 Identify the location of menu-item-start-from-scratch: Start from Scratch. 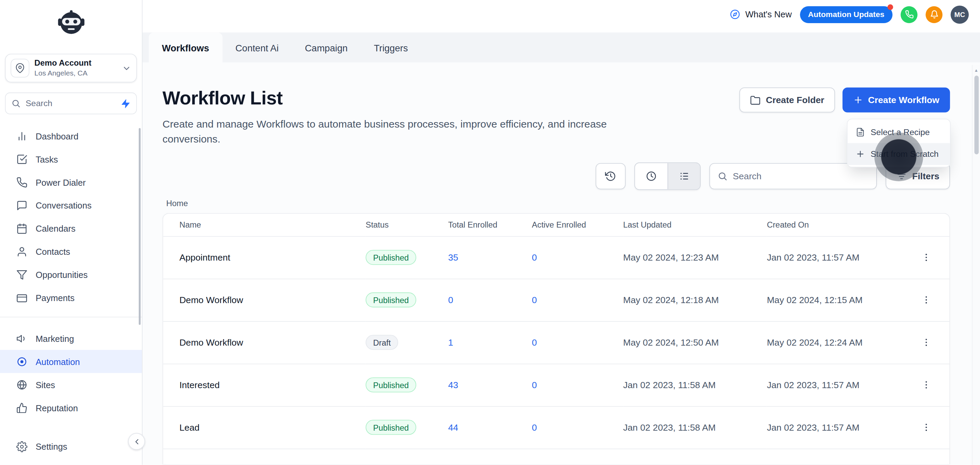
(899, 154).